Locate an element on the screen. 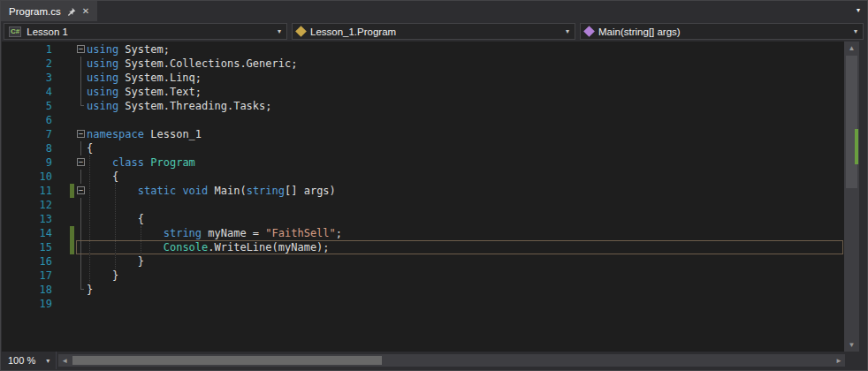 The image size is (868, 371). code-line: 6 is located at coordinates (424, 120).